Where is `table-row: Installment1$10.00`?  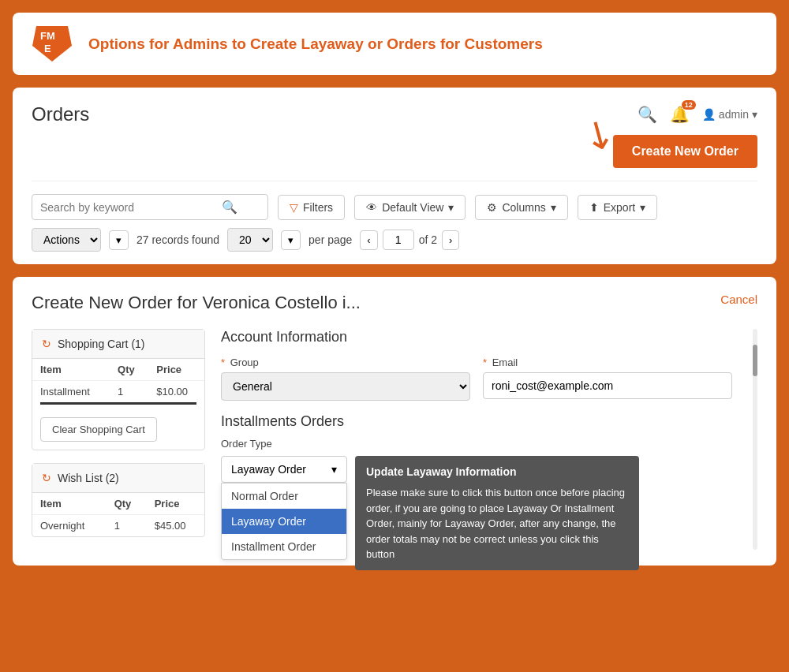 table-row: Installment1$10.00 is located at coordinates (118, 392).